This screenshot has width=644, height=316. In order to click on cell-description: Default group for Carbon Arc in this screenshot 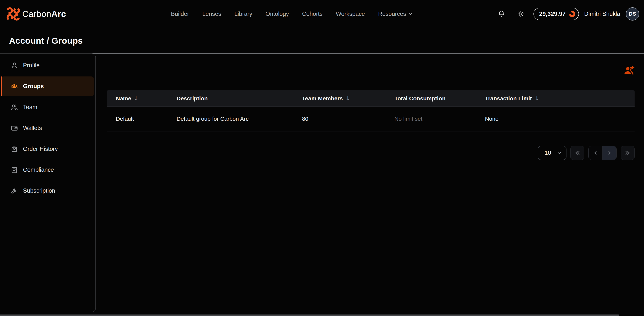, I will do `click(239, 119)`.